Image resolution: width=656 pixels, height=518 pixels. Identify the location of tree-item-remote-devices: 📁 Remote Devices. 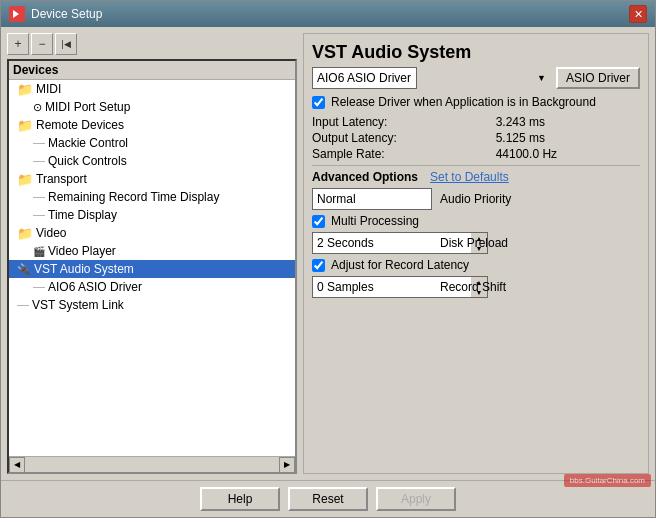
(152, 125).